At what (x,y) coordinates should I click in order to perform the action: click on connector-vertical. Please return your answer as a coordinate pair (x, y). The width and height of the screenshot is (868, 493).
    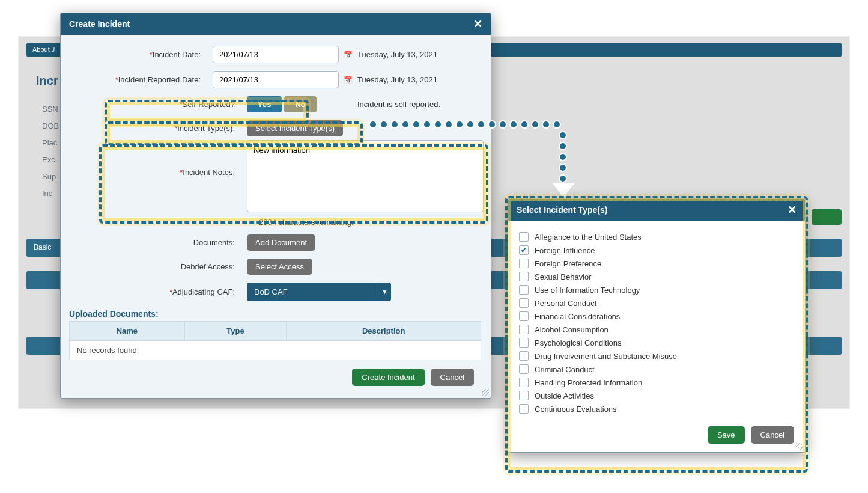
    Looking at the image, I should click on (563, 157).